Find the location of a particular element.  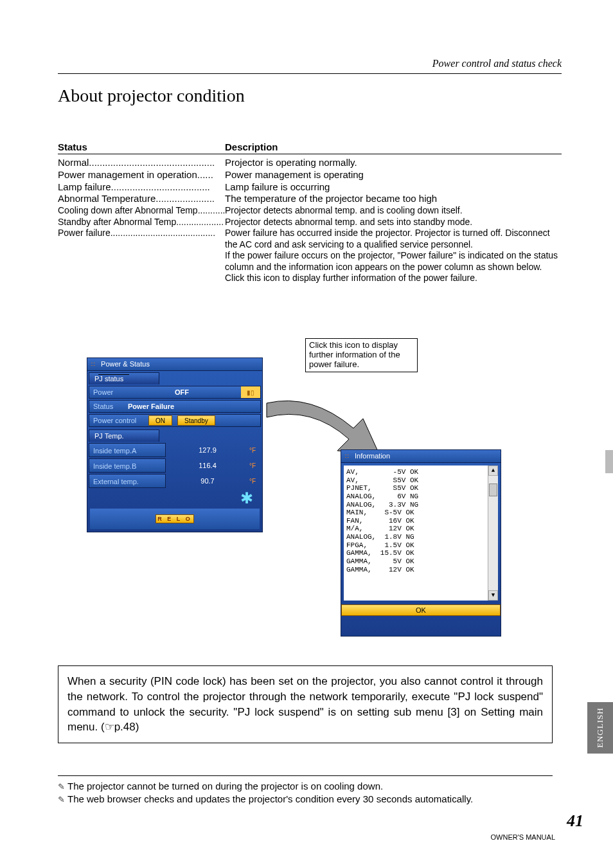

info-panel-title: ∷ Information is located at coordinates (421, 457).